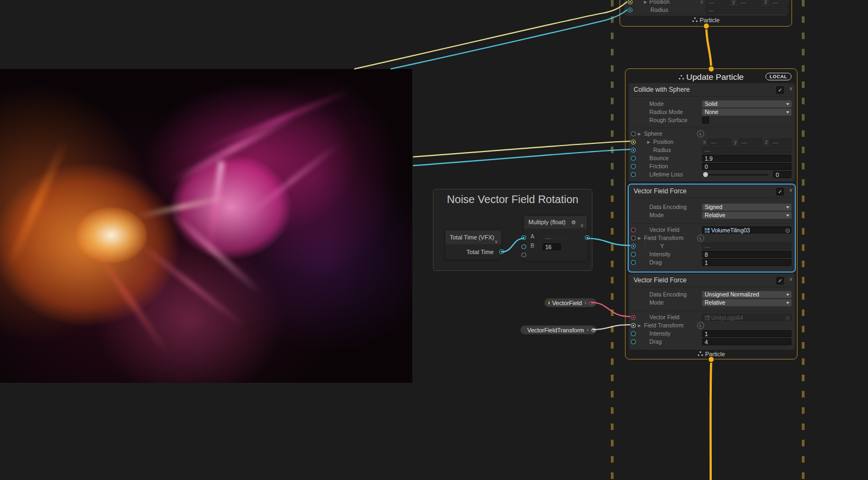  I want to click on node-header: Multiply (float) ⚙ ∨, so click(556, 223).